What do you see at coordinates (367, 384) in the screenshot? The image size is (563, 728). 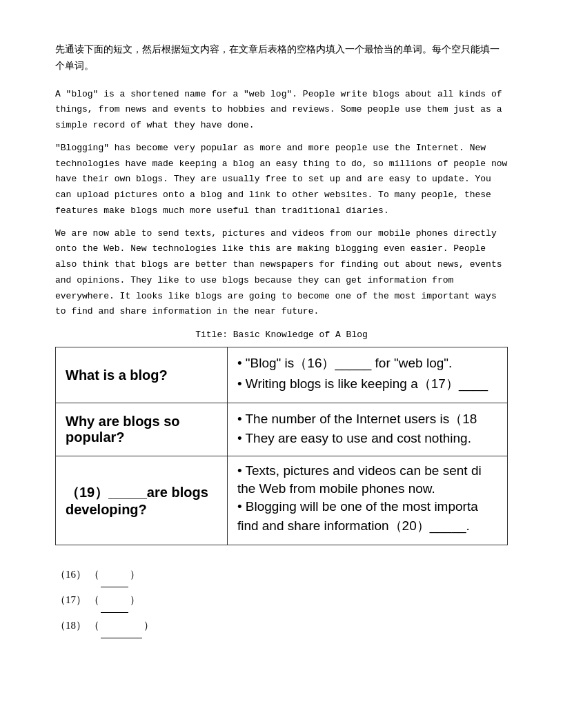 I see `bullet-item: • Writing blogs is like keeping a（17）___…` at bounding box center [367, 384].